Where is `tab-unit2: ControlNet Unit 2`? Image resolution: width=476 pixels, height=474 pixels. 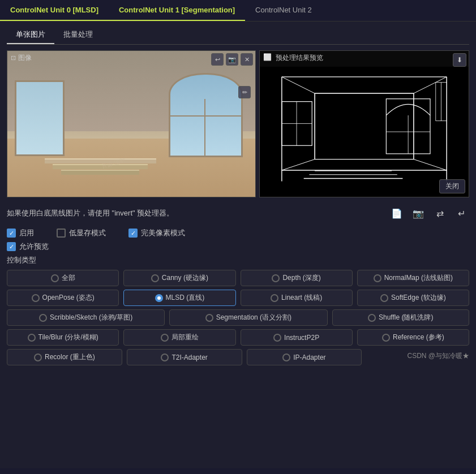 tab-unit2: ControlNet Unit 2 is located at coordinates (284, 10).